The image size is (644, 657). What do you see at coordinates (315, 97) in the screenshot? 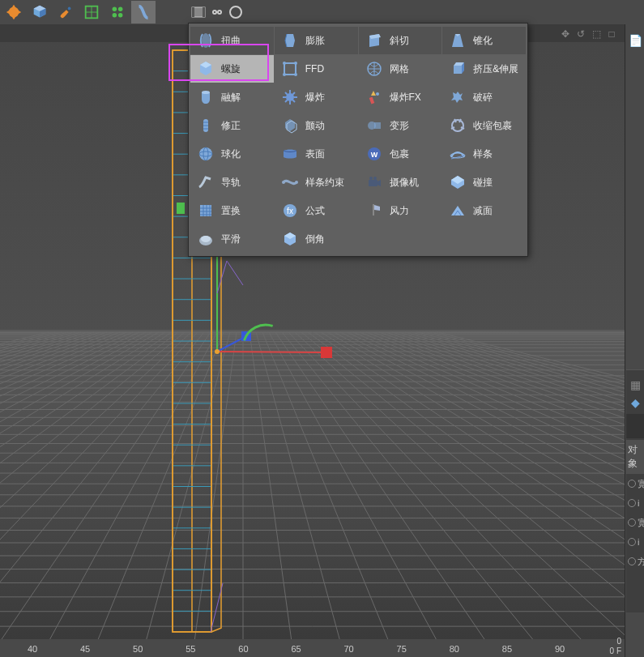
I see `menu-label: 爆炸` at bounding box center [315, 97].